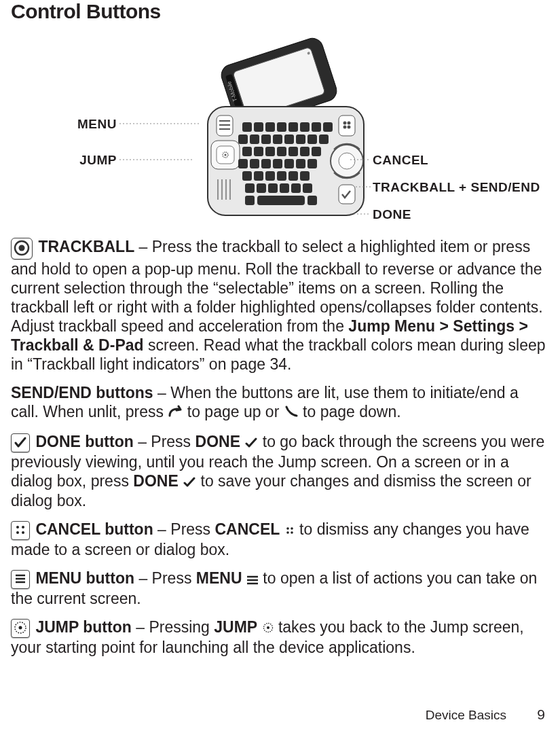 This screenshot has width=560, height=735. I want to click on callout-trackball-sendend: TRACKBALL + SEND/END, so click(456, 187).